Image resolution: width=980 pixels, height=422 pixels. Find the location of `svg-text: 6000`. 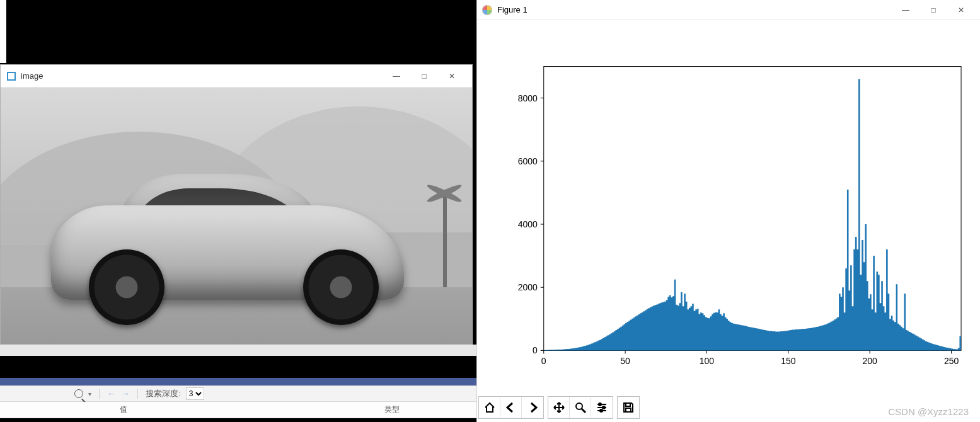

svg-text: 6000 is located at coordinates (528, 161).